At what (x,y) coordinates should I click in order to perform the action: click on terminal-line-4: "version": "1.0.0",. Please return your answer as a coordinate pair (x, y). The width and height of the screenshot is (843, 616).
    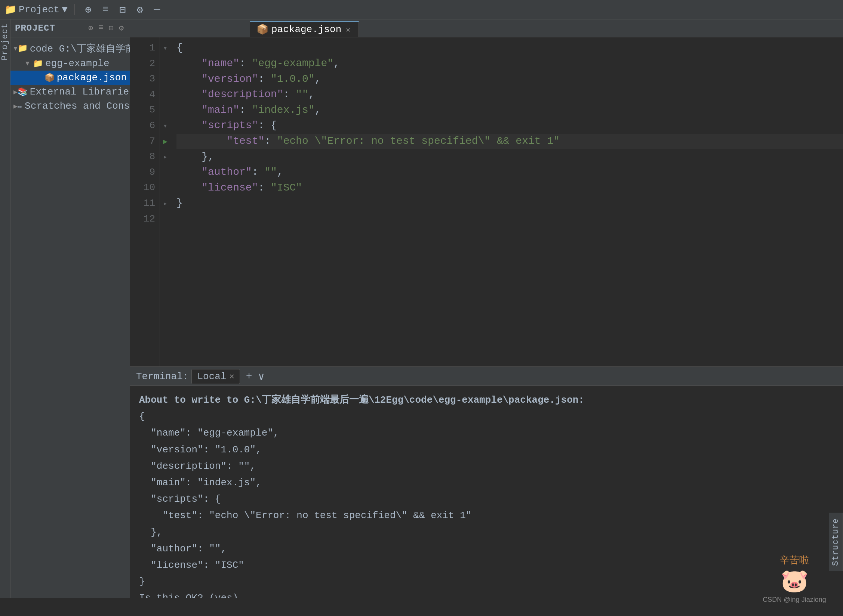
    Looking at the image, I should click on (487, 450).